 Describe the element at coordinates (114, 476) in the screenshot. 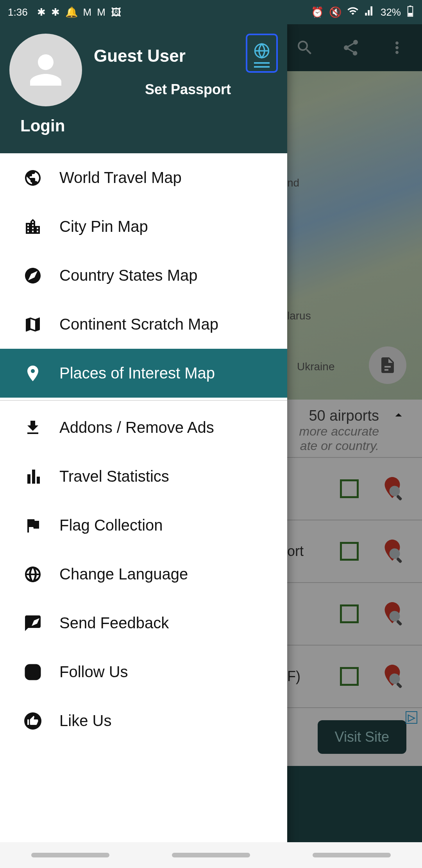

I see `menu-label: Travel Statistics` at that location.